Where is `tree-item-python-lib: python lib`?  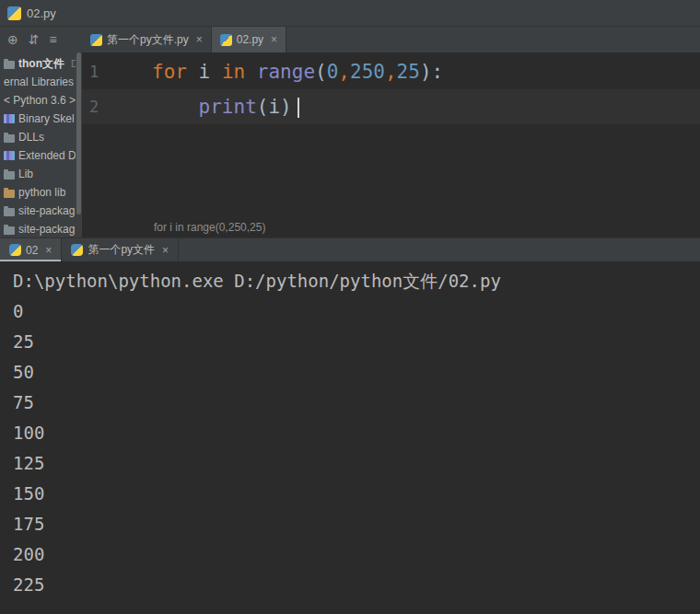
tree-item-python-lib: python lib is located at coordinates (38, 192).